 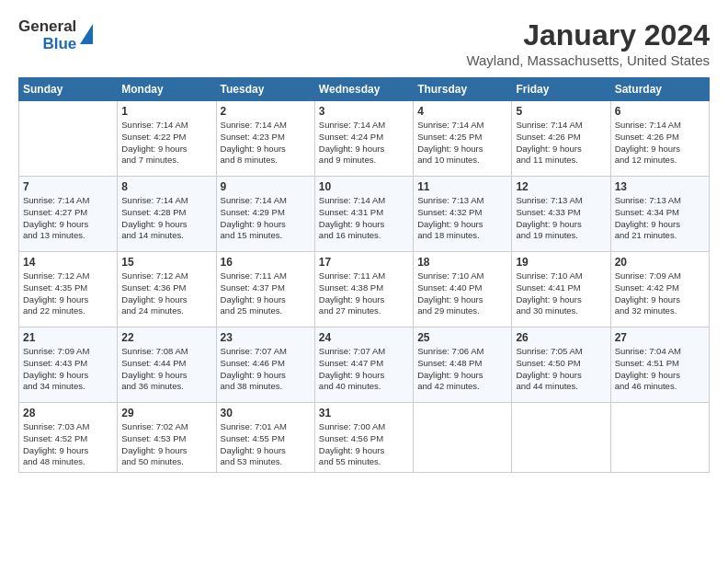 I want to click on cell-line: Sunset: 4:50 PM, so click(x=548, y=362).